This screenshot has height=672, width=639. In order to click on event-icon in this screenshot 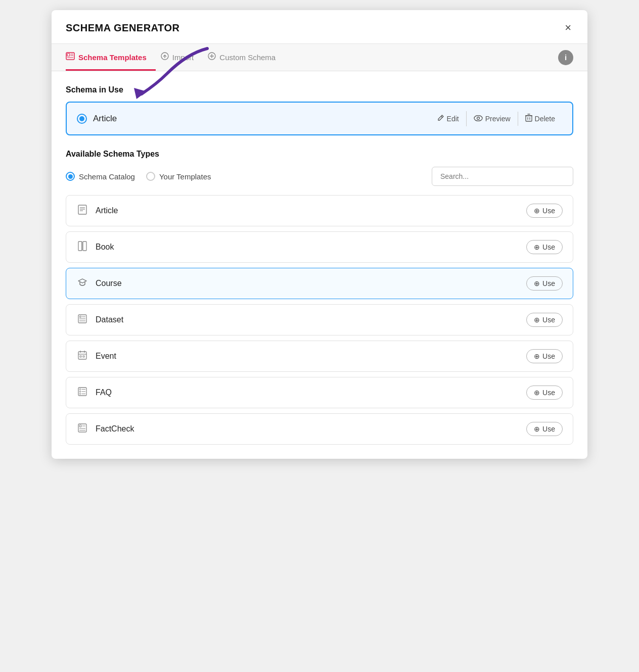, I will do `click(82, 357)`.